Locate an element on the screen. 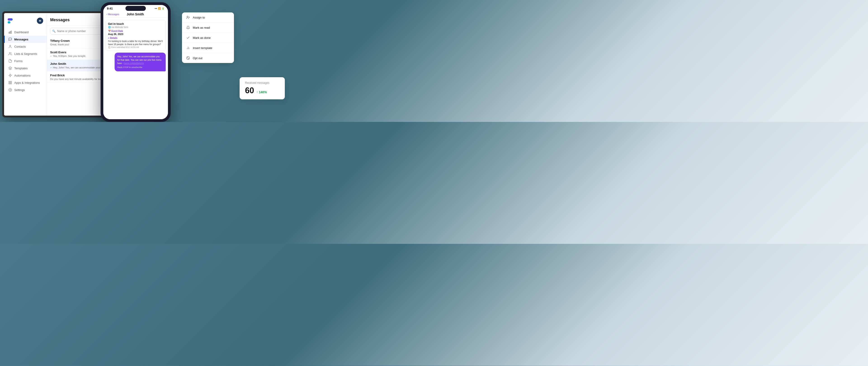  stats-number: 60 is located at coordinates (249, 91).